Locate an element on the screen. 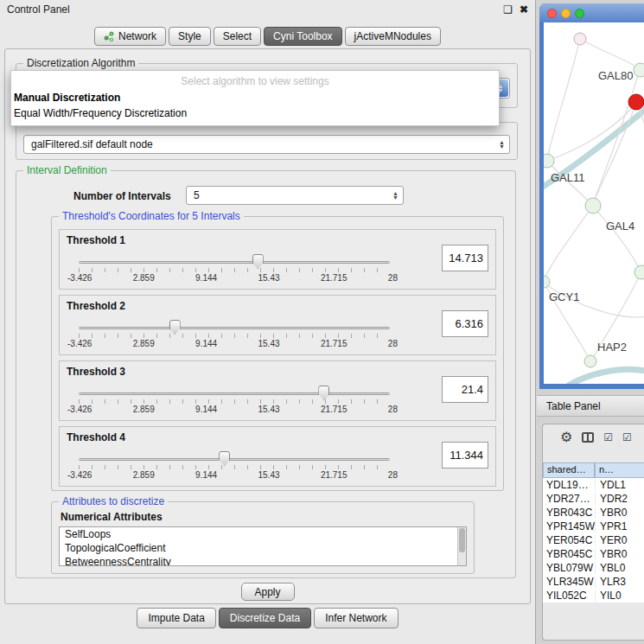  tab-impute-data: Impute Data is located at coordinates (176, 618).